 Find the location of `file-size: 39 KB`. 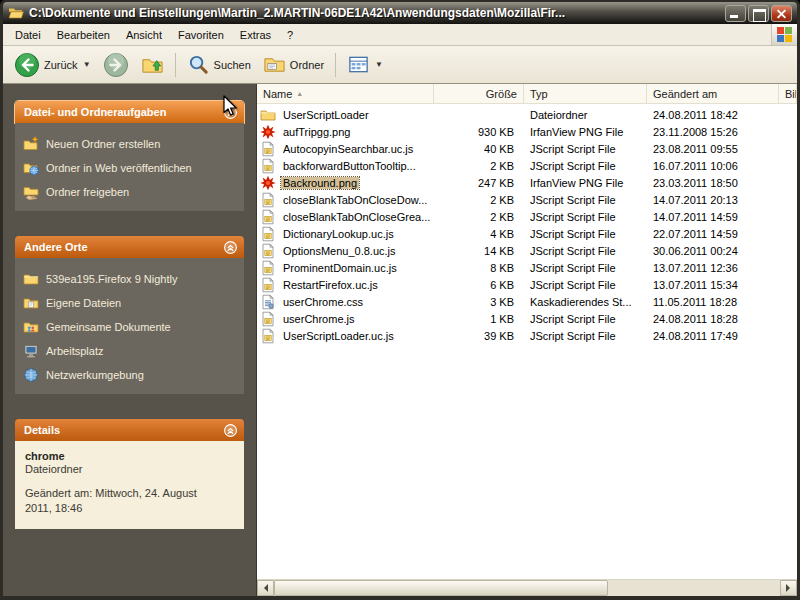

file-size: 39 KB is located at coordinates (479, 336).